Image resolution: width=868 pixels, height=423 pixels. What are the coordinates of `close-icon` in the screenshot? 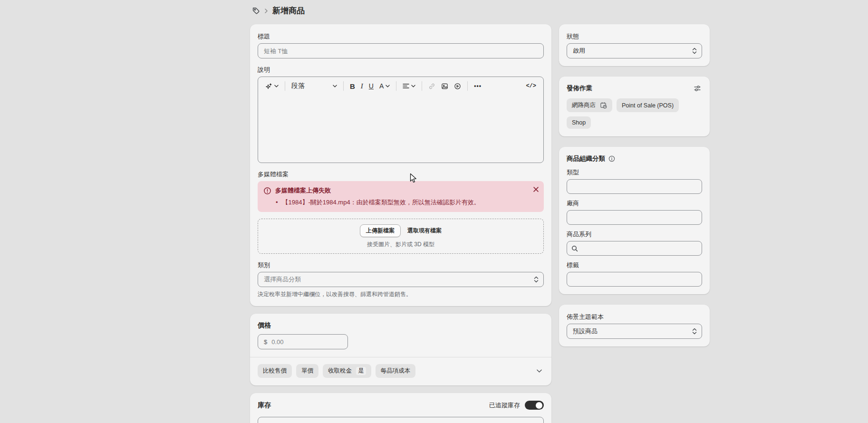 It's located at (536, 189).